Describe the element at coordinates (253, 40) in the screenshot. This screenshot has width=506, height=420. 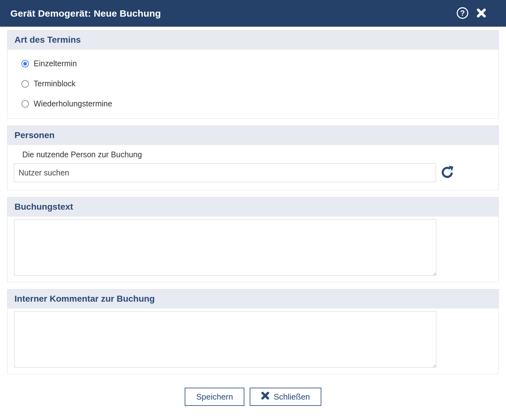
I see `section-header: Art des Termins` at that location.